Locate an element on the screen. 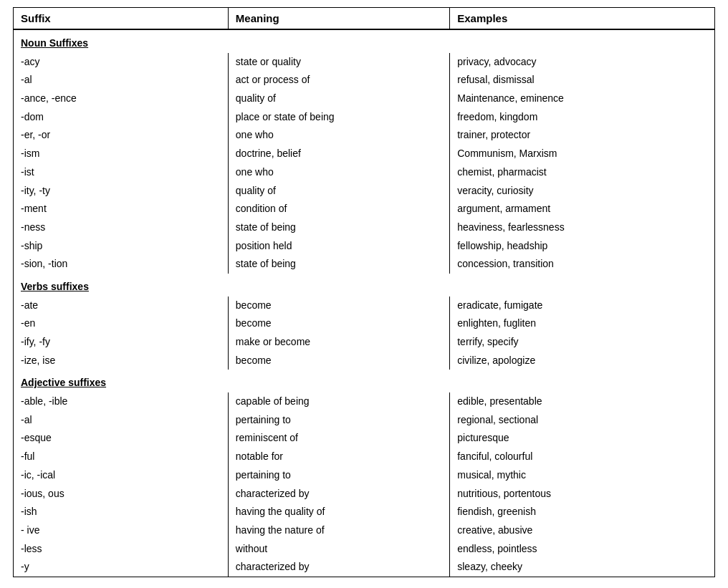  section-header-cell: Noun Suffixes is located at coordinates (364, 42).